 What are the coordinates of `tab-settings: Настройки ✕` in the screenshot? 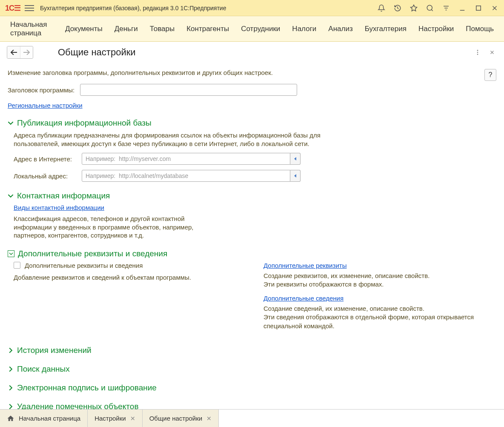 It's located at (115, 418).